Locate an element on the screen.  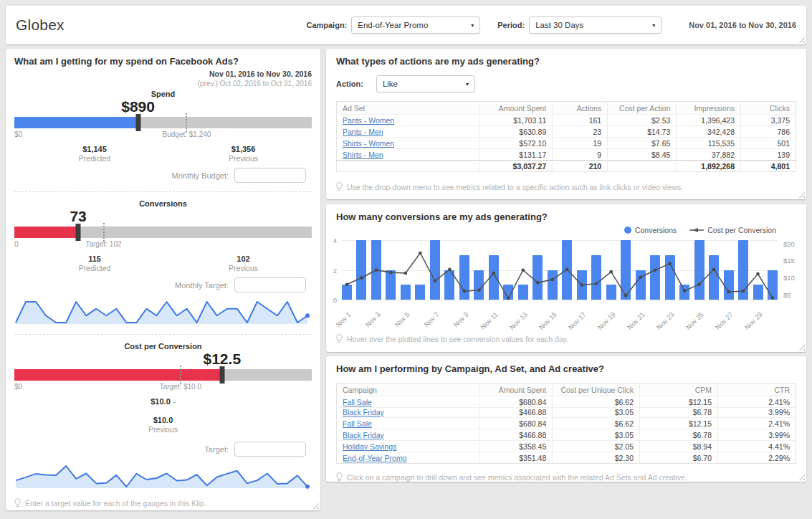
drill-down-link: Holiday Savings is located at coordinates (370, 447).